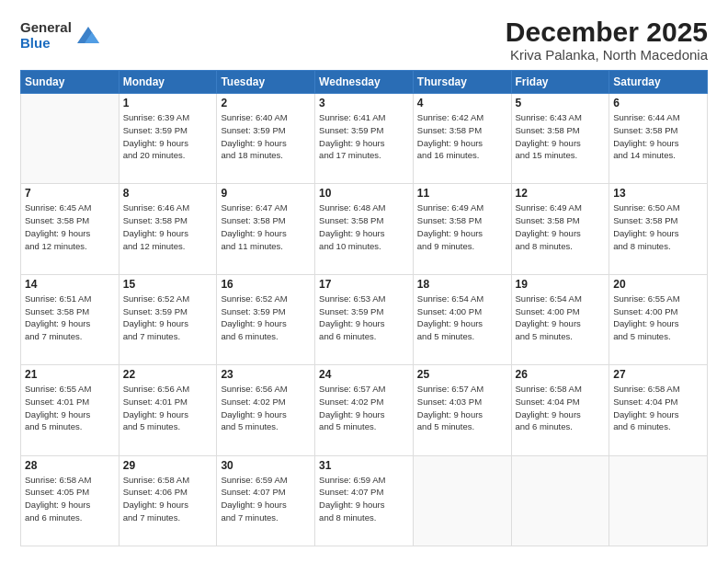 The image size is (728, 563). What do you see at coordinates (461, 319) in the screenshot?
I see `calendar-cell: 18Sunrise: 6:54 AMSunset: 4:00 PMDayligh…` at bounding box center [461, 319].